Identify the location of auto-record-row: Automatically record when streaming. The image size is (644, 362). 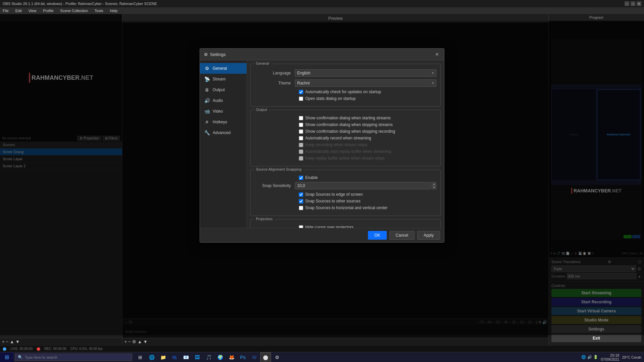
(368, 138).